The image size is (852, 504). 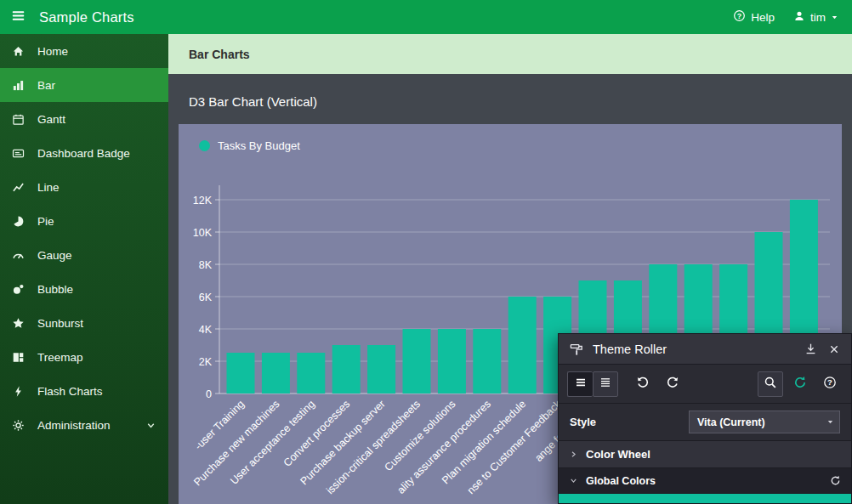 I want to click on export-theme-button, so click(x=811, y=348).